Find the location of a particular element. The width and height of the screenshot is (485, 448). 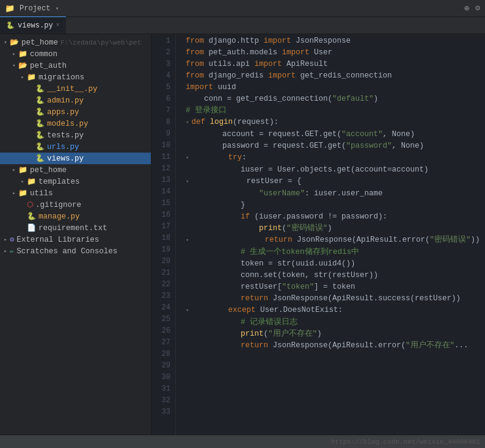

sidebar-item-urls-py: 🐍 urls.py is located at coordinates (76, 146).